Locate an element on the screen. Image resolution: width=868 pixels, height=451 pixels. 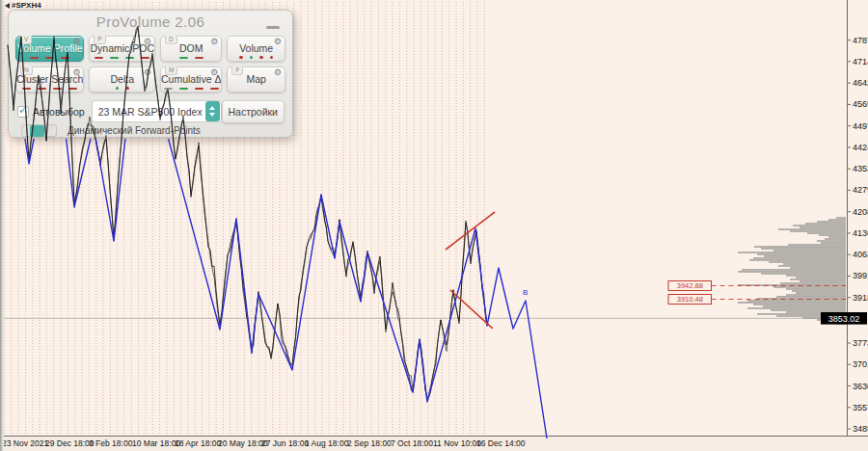
svg-text: 3910.48 is located at coordinates (691, 299).